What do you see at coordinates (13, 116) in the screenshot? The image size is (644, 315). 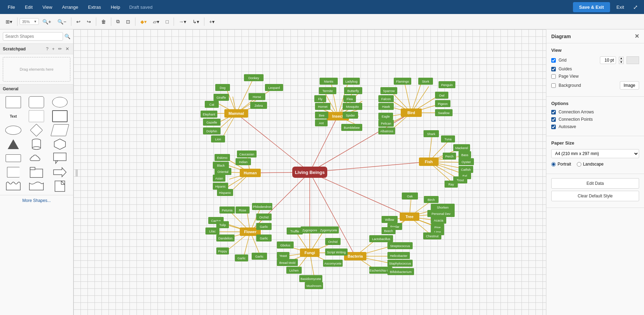 I see `text-shape-label: Text` at bounding box center [13, 116].